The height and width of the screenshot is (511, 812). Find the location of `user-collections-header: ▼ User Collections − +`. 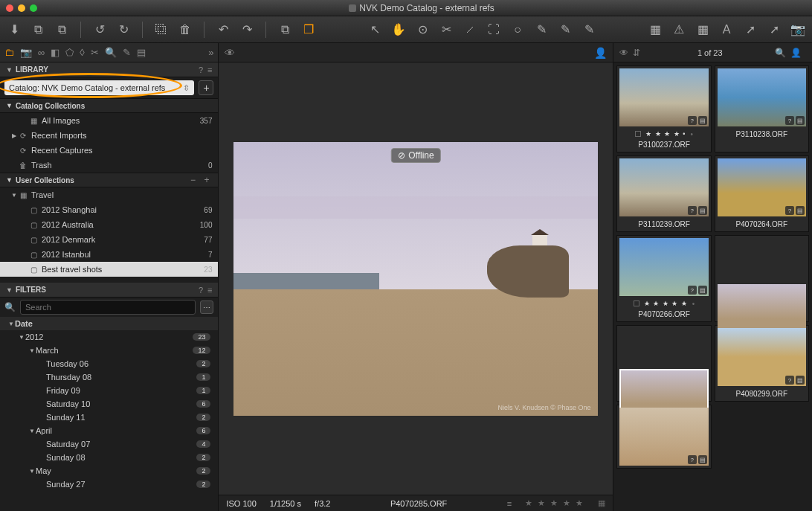

user-collections-header: ▼ User Collections − + is located at coordinates (109, 180).